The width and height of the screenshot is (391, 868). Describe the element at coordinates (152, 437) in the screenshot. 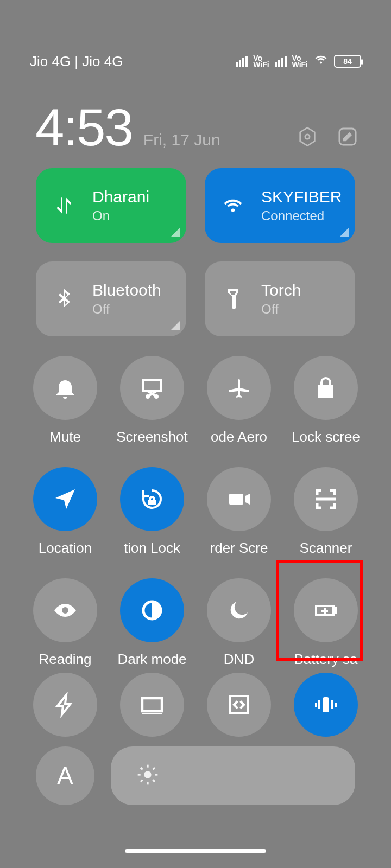

I see `toggle-label: Screenshot` at that location.